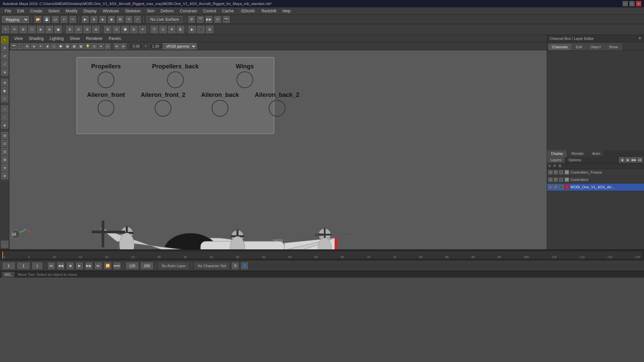 The height and width of the screenshot is (362, 644). I want to click on char-set-icon-2: 👤, so click(245, 266).